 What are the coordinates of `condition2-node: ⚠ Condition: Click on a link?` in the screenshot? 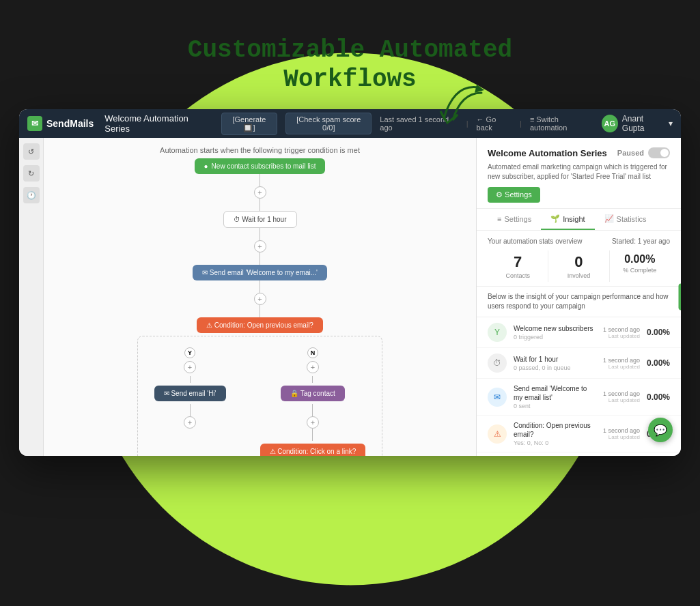 It's located at (313, 450).